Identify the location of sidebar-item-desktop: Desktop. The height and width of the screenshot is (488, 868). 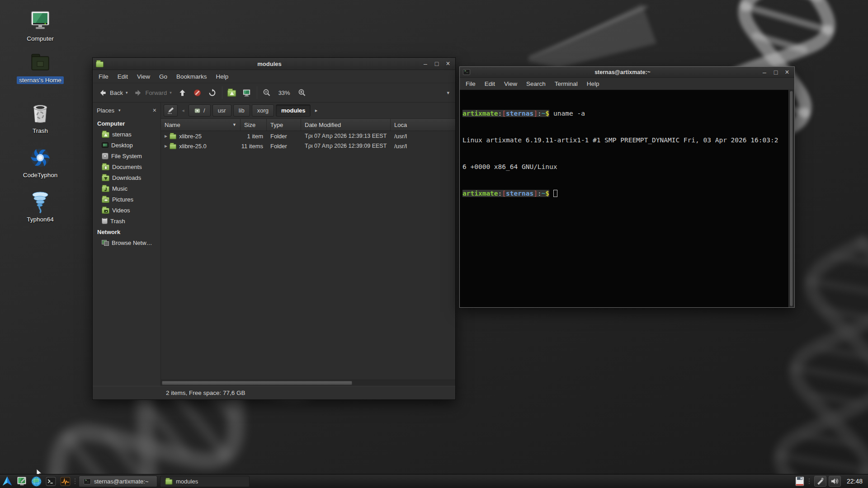
(127, 145).